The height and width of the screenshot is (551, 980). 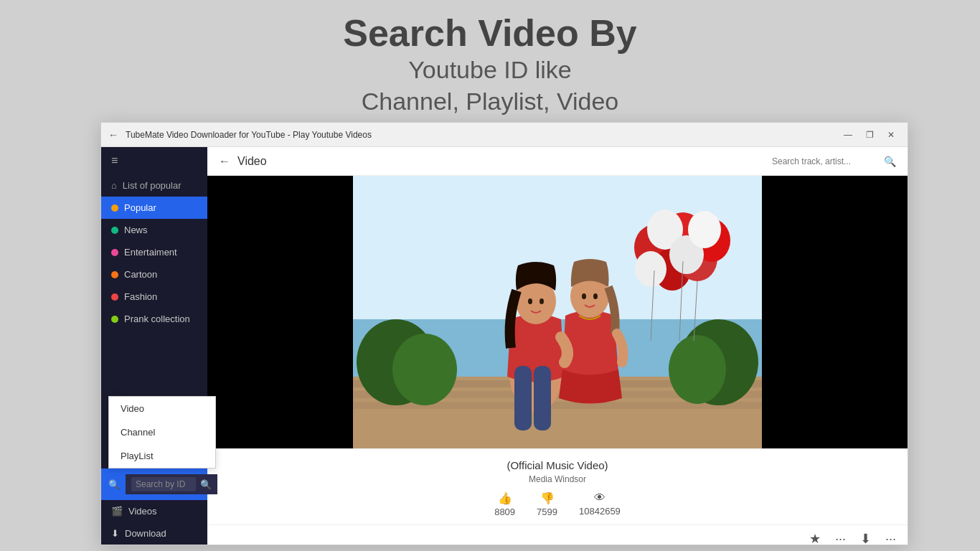 I want to click on content-search-input, so click(x=822, y=161).